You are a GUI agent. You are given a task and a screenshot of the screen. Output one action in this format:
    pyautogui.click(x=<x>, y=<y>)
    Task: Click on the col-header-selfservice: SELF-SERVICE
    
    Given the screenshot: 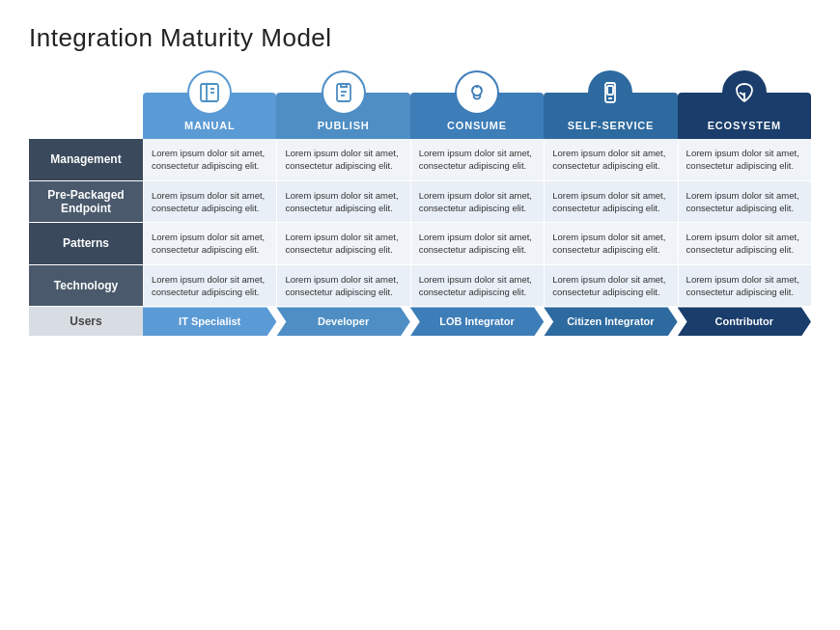 What is the action you would take?
    pyautogui.click(x=610, y=104)
    